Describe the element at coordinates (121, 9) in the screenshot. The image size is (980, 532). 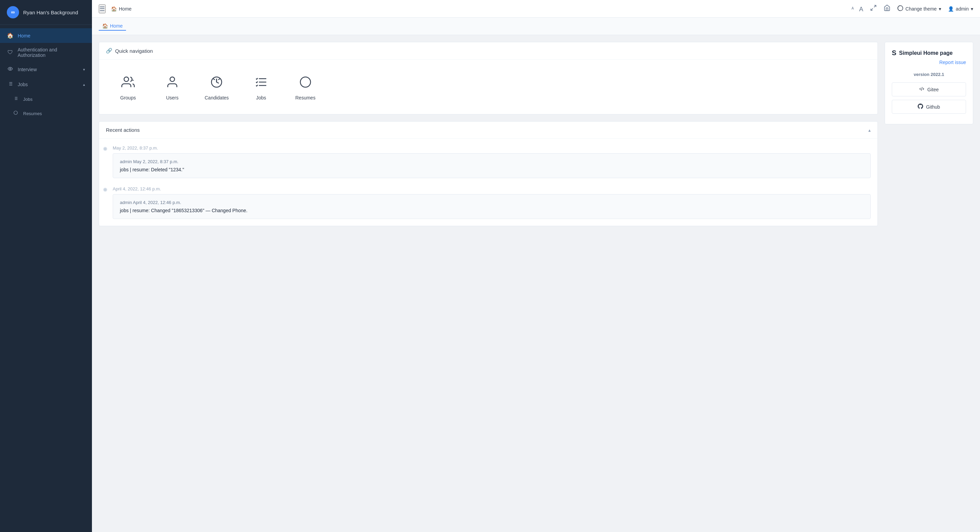
I see `header-home-link: 🏠 Home` at that location.